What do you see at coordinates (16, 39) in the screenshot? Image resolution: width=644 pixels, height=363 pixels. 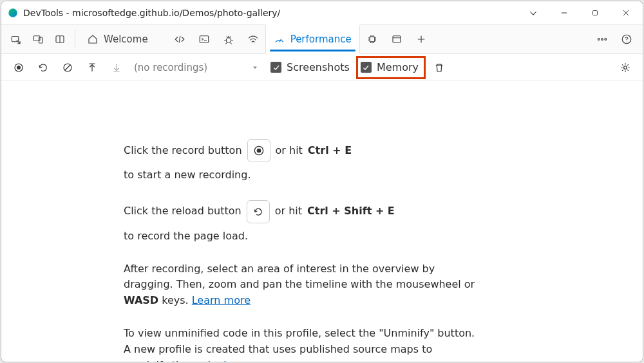 I see `inspect-element-icon` at bounding box center [16, 39].